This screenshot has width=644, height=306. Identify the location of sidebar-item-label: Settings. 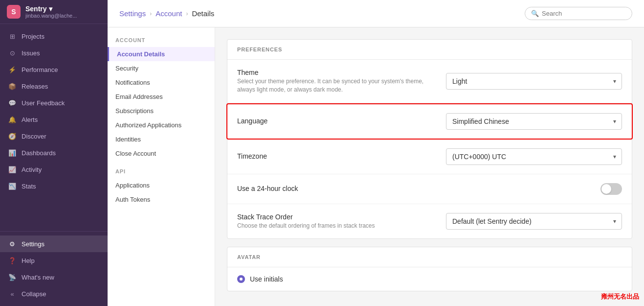
(33, 244).